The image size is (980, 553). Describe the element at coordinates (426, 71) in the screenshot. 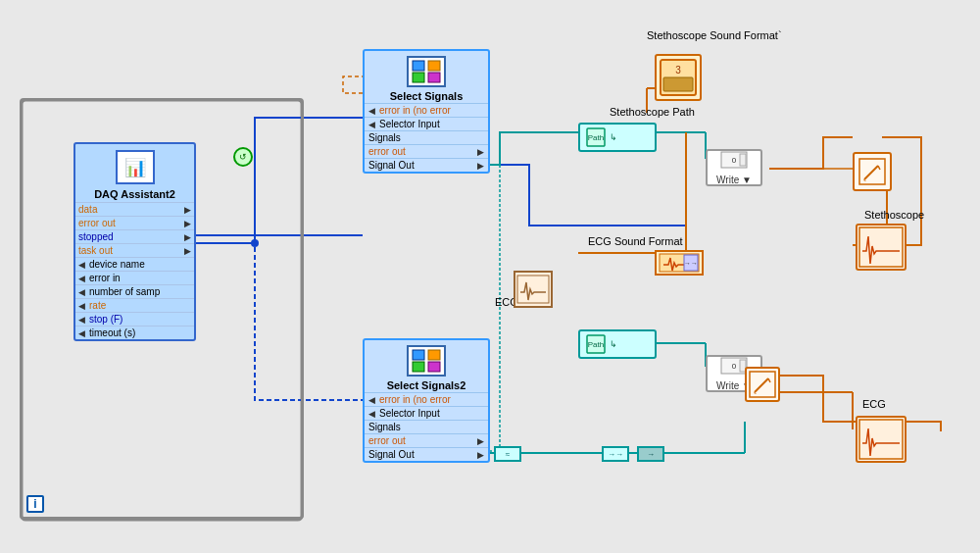

I see `ss1-icon-area` at that location.